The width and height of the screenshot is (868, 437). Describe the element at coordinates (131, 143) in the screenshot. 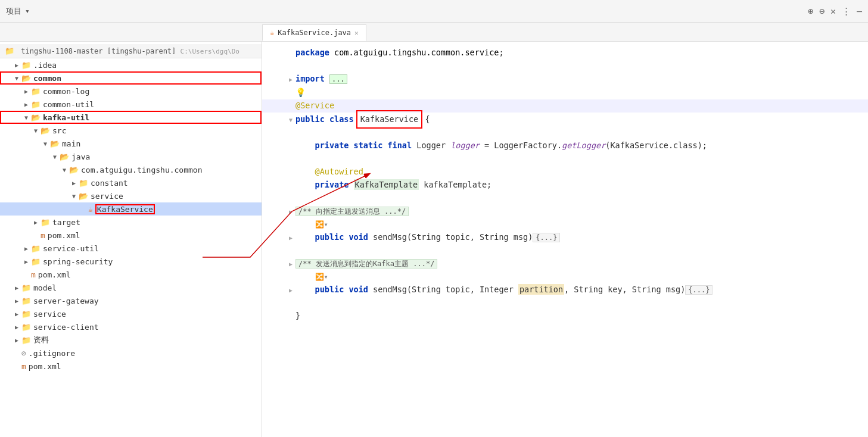

I see `sidebar-item-main: ▼ 📂 main` at that location.